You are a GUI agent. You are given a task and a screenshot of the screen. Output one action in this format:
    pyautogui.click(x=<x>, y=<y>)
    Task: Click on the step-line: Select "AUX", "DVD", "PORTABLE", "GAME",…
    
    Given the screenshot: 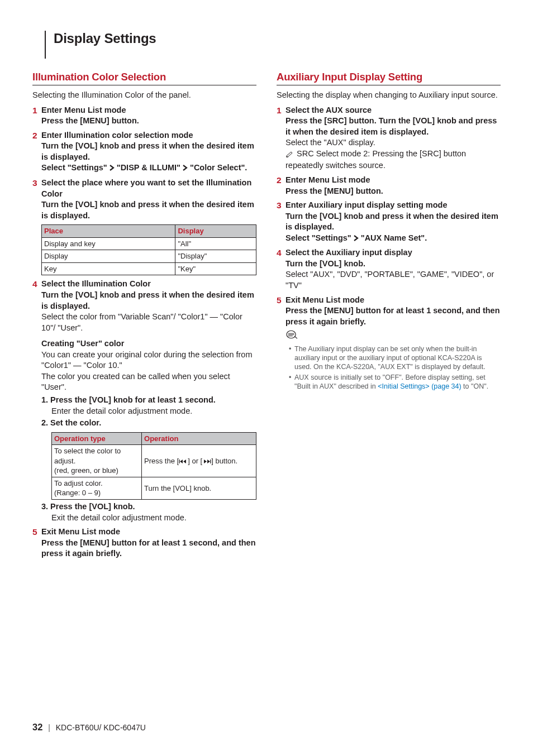 What is the action you would take?
    pyautogui.click(x=393, y=280)
    